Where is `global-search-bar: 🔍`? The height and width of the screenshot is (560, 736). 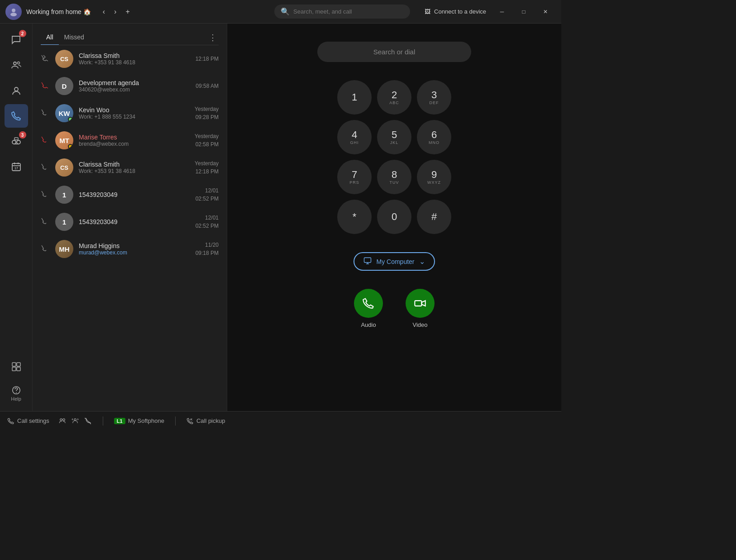 global-search-bar: 🔍 is located at coordinates (342, 12).